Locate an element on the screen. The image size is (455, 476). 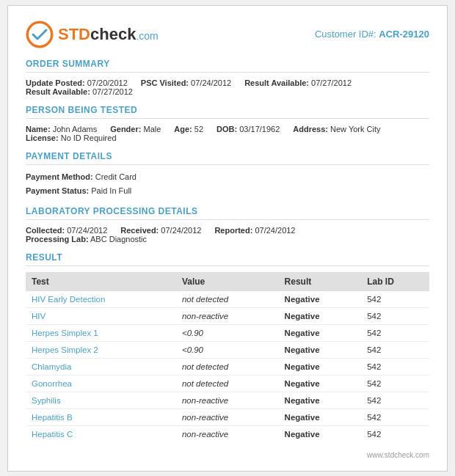
lab-collected: Collected: 07/24/2012 is located at coordinates (66, 230).